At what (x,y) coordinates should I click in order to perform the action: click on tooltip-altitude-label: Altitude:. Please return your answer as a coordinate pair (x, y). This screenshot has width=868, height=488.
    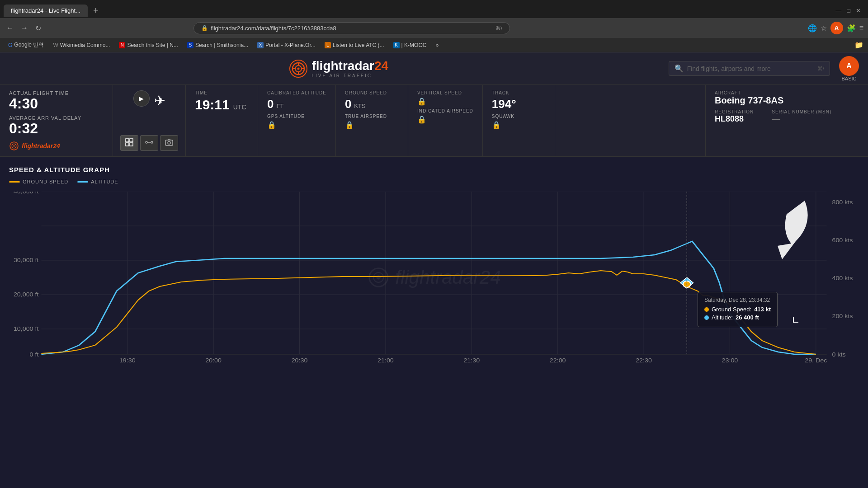
    Looking at the image, I should click on (722, 317).